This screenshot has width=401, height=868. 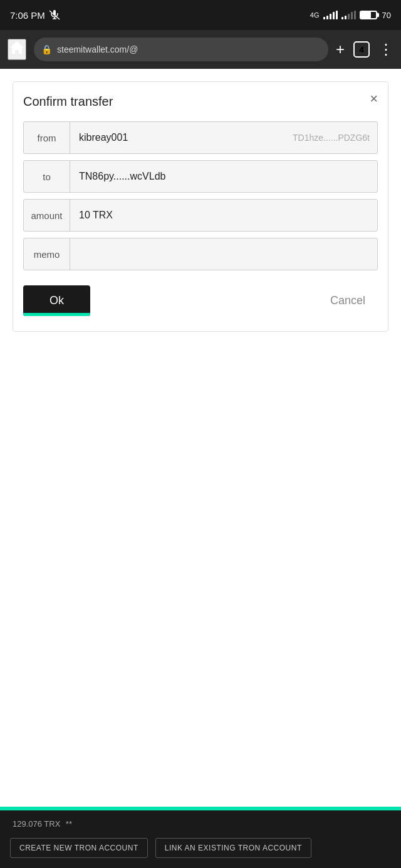 I want to click on browser-bar: 🔒 steemitwallet.com/@ + 4 ⋮, so click(x=200, y=49).